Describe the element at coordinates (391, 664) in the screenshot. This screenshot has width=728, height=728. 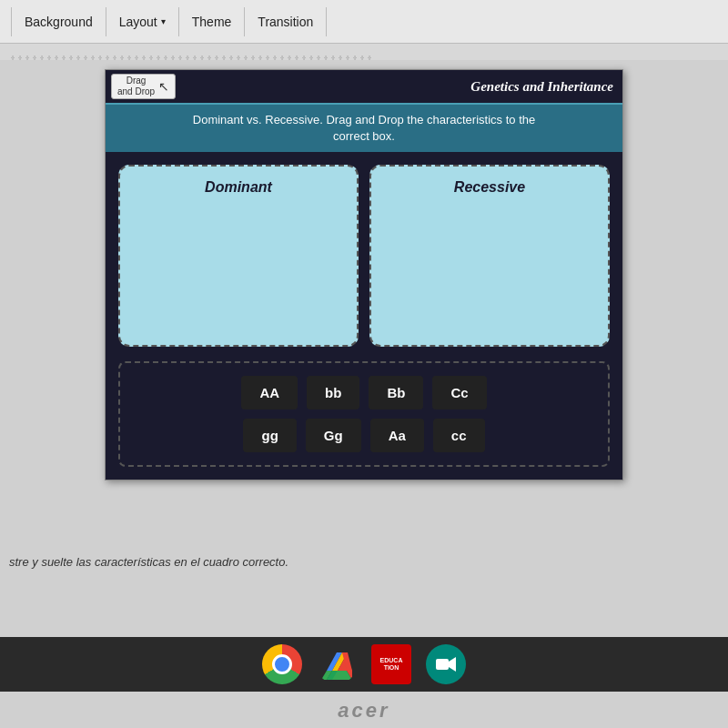
I see `edu-label: EDUCATION` at that location.